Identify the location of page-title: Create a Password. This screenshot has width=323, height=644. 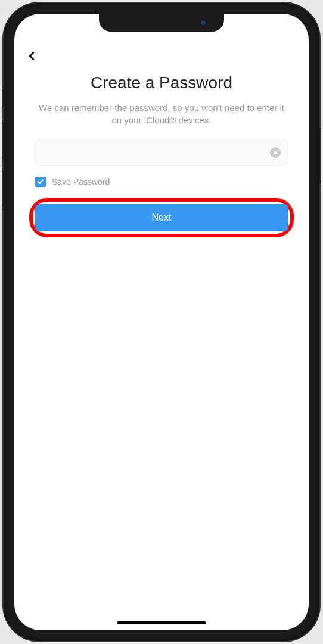
(162, 83).